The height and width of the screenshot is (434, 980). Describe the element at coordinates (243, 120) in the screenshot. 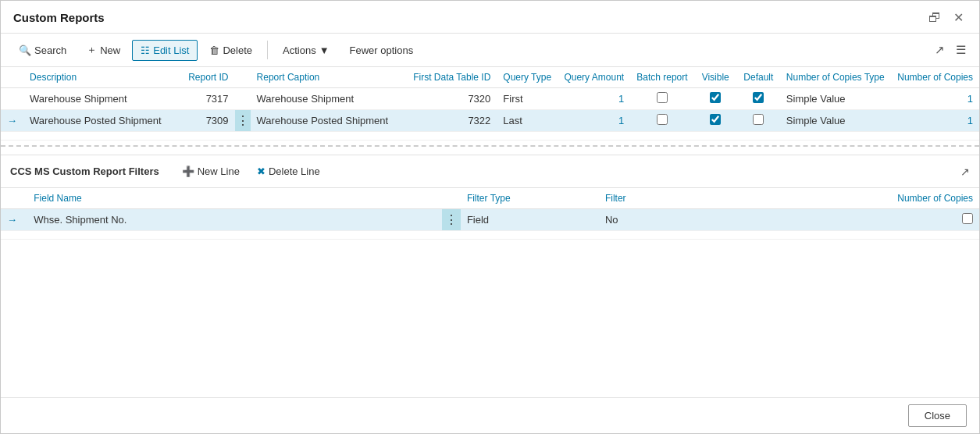

I see `row-context-menu-icon: ⋮` at that location.